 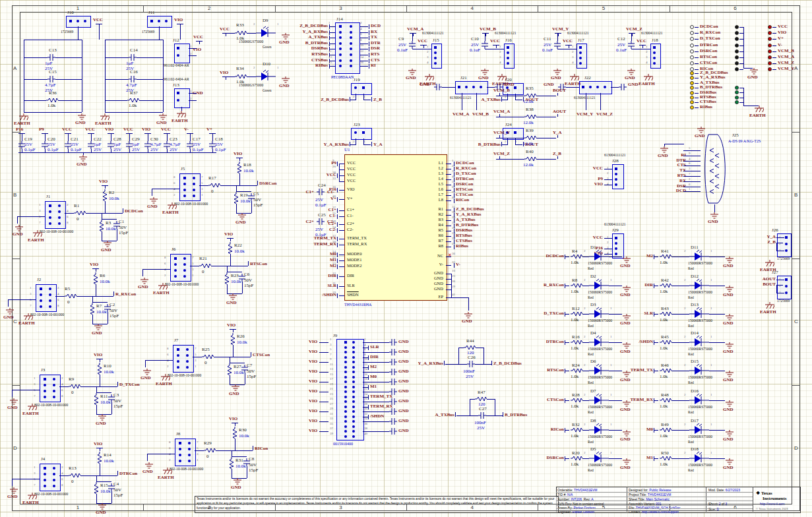 What do you see at coordinates (656, 56) in the screenshot?
I see `connector-J18` at bounding box center [656, 56].